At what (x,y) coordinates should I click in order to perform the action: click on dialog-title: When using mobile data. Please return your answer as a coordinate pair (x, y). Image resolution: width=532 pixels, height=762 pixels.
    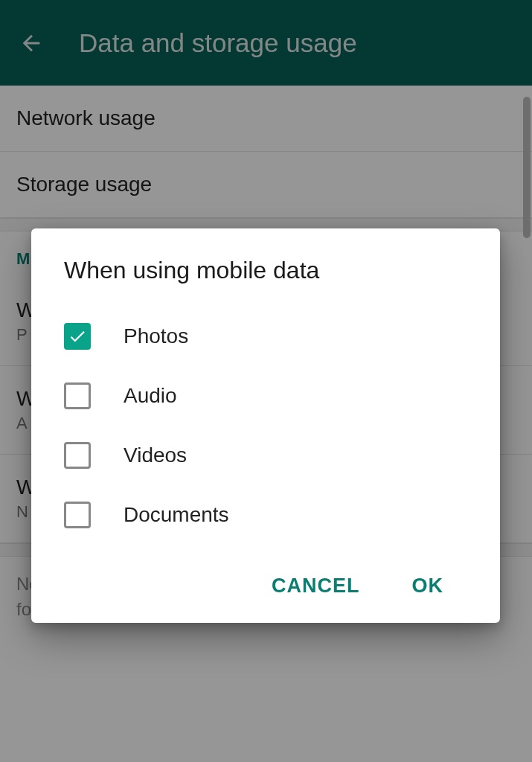
    Looking at the image, I should click on (266, 271).